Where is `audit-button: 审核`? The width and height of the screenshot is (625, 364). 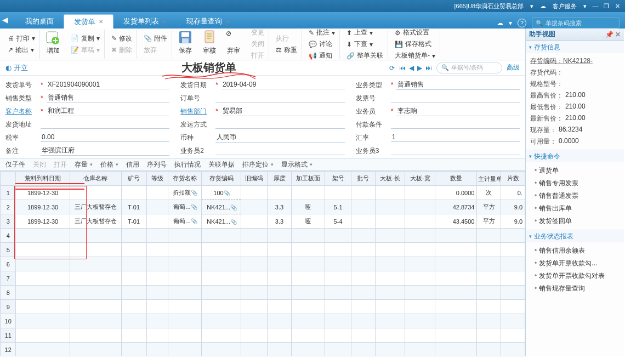
audit-button: 审核 is located at coordinates (209, 44).